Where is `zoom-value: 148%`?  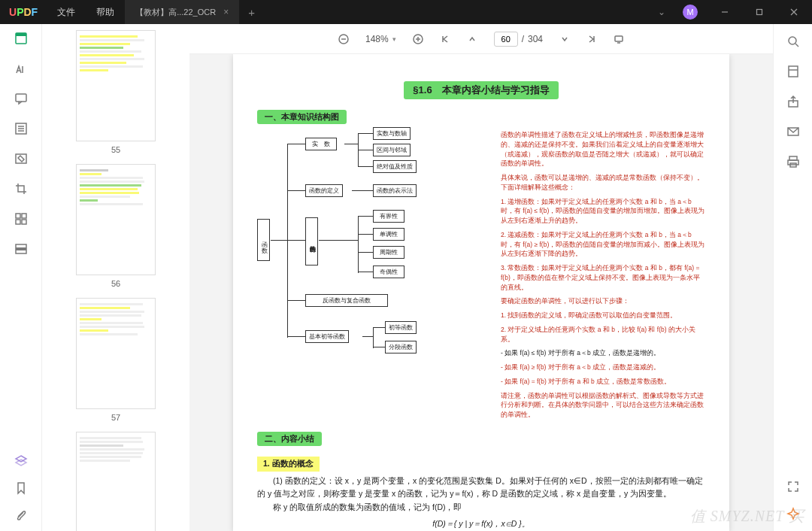
zoom-value: 148% is located at coordinates (377, 39).